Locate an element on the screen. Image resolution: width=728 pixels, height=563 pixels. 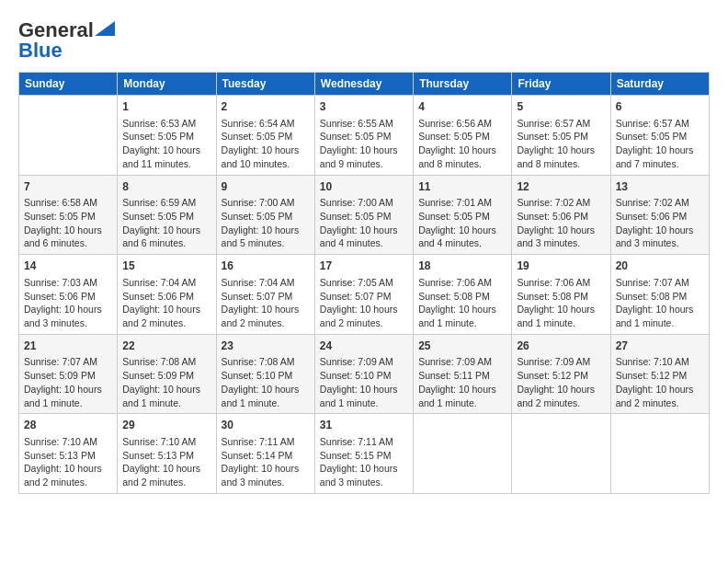
day-number: 28 is located at coordinates (68, 425).